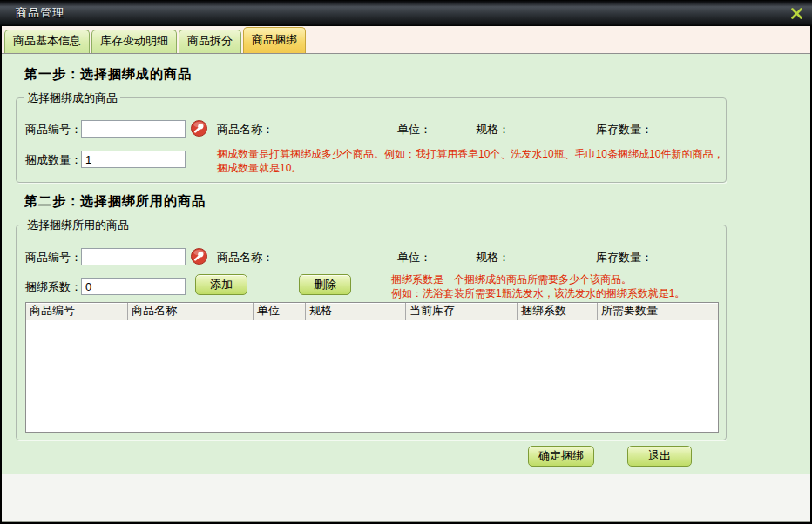  I want to click on col-required-qty: 所需要数量, so click(657, 312).